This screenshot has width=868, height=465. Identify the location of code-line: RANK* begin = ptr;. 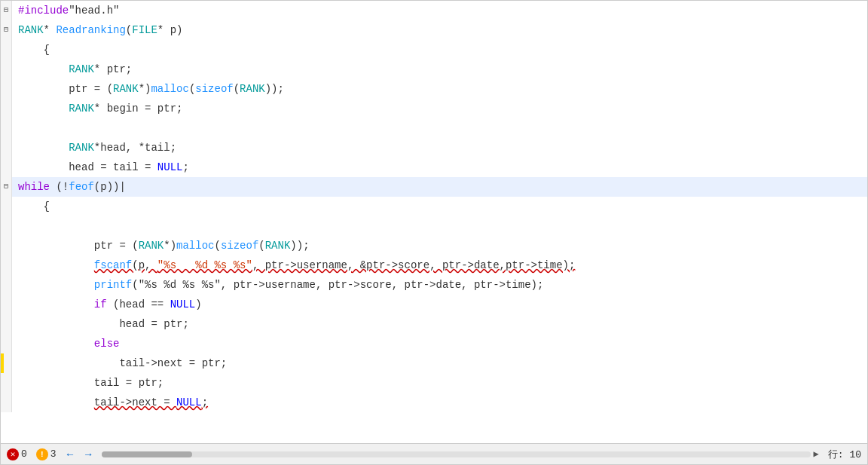
(434, 109).